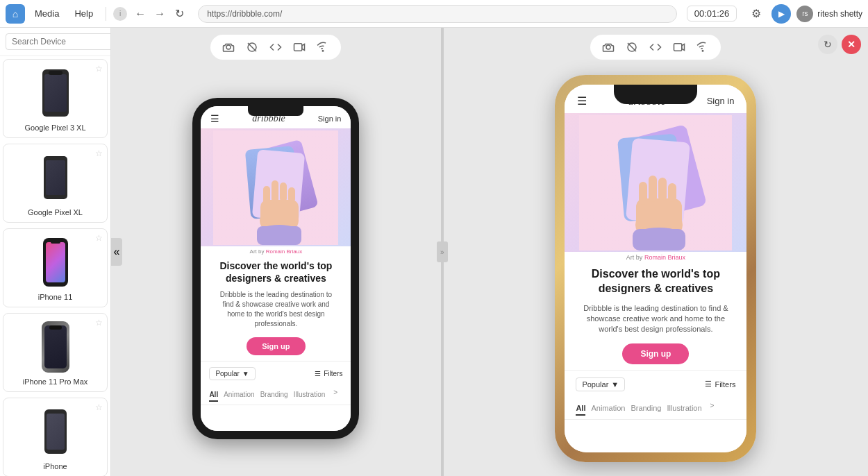  What do you see at coordinates (56, 42) in the screenshot?
I see `search-box: «` at bounding box center [56, 42].